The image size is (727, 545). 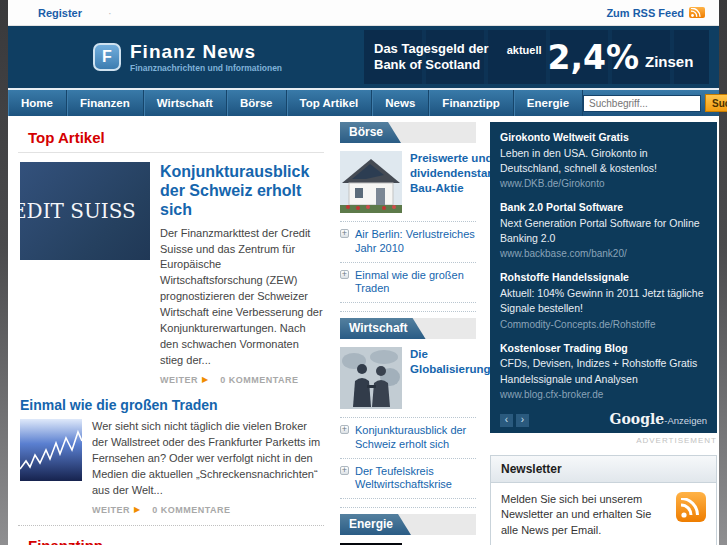 I want to click on nav-item-news: News, so click(x=400, y=103).